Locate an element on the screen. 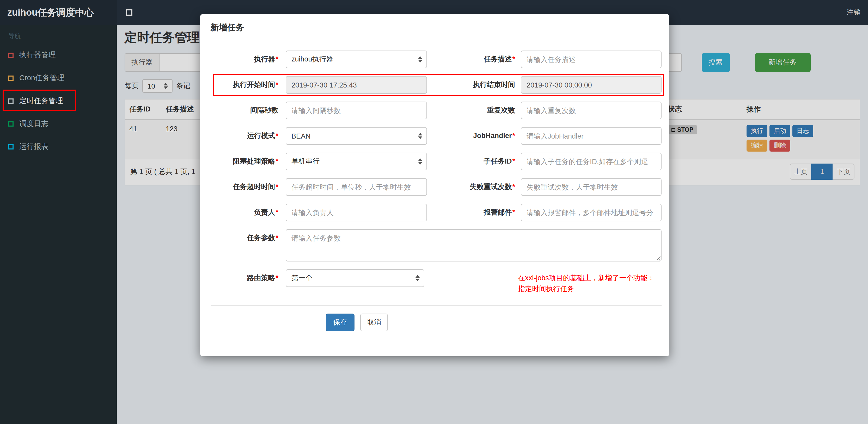 The image size is (868, 424). run-mode-select-value: BEAN is located at coordinates (301, 136).